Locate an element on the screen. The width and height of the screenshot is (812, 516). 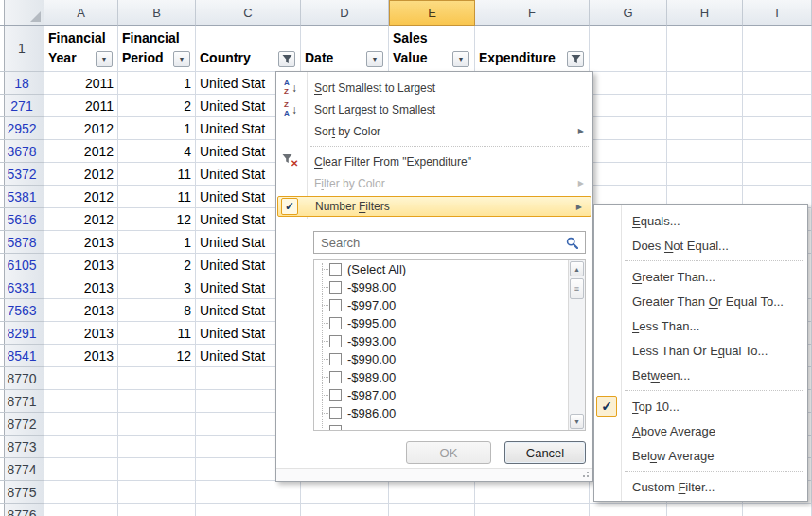
menu-item: ✓Number Filters▶ is located at coordinates (434, 206).